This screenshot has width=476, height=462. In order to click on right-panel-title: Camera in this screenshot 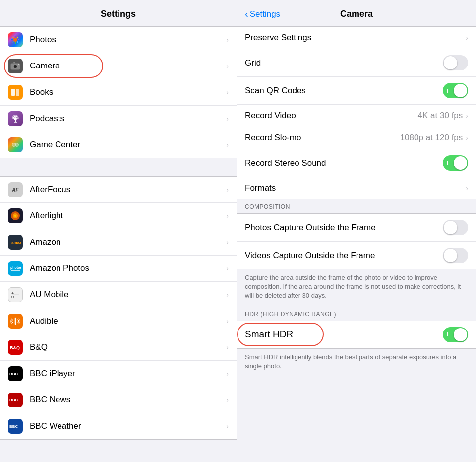, I will do `click(357, 14)`.